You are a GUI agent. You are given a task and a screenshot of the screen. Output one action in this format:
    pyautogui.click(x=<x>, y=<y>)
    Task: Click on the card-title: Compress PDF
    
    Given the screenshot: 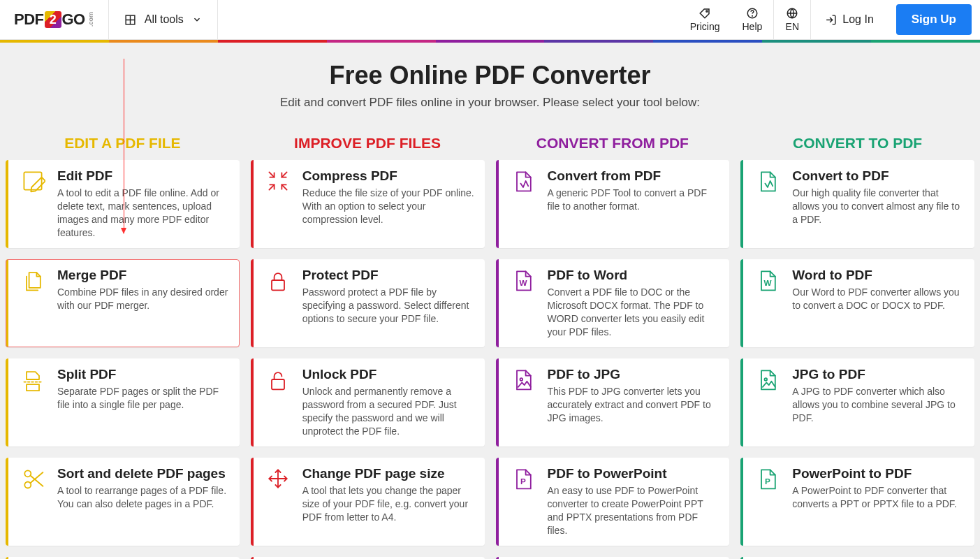 What is the action you would take?
    pyautogui.click(x=388, y=176)
    